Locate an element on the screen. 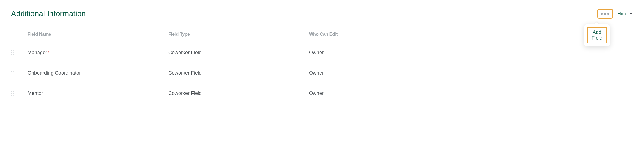  table-row: Onboarding Coordinator Coworker Field Ow… is located at coordinates (322, 73).